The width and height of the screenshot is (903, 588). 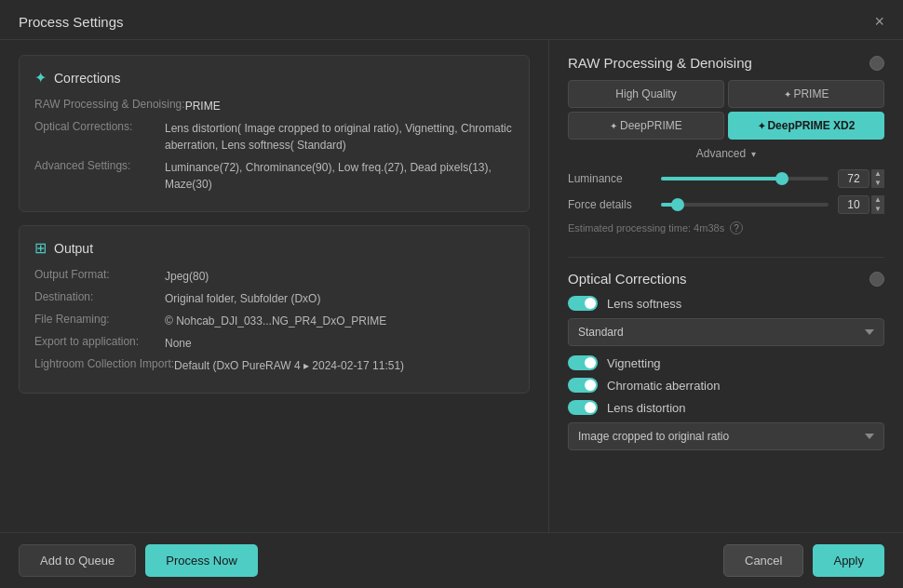 What do you see at coordinates (646, 126) in the screenshot?
I see `method-deepprime: DeepPRIME` at bounding box center [646, 126].